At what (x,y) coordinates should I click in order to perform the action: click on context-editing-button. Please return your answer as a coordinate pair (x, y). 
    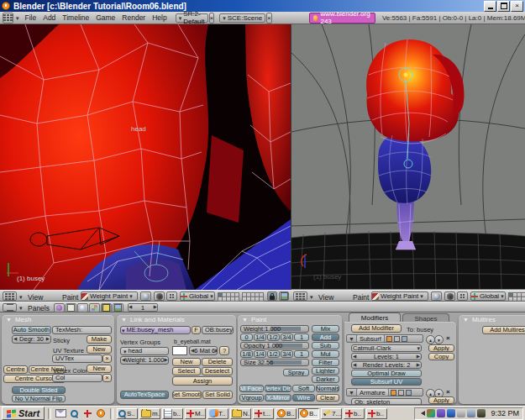
    Looking at the image, I should click on (106, 307).